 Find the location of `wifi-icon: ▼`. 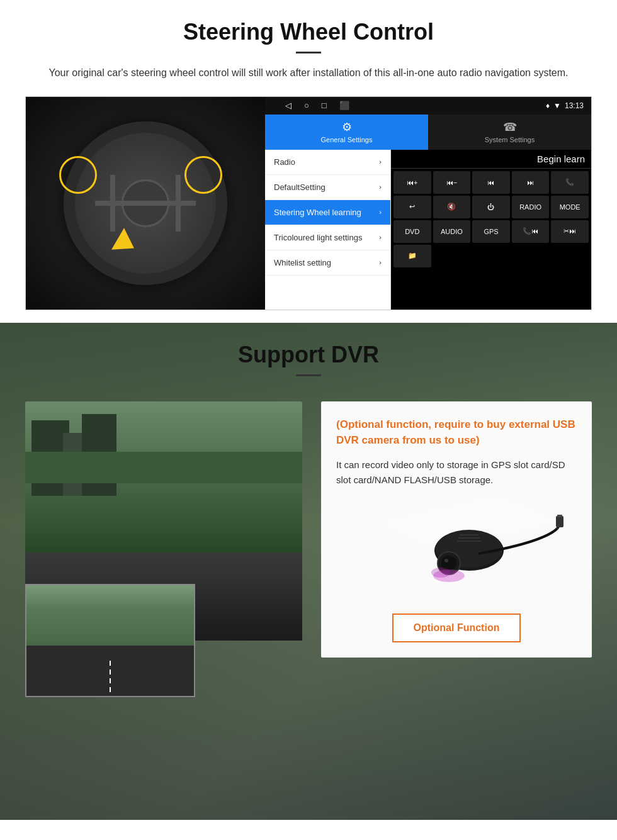

wifi-icon: ▼ is located at coordinates (557, 106).